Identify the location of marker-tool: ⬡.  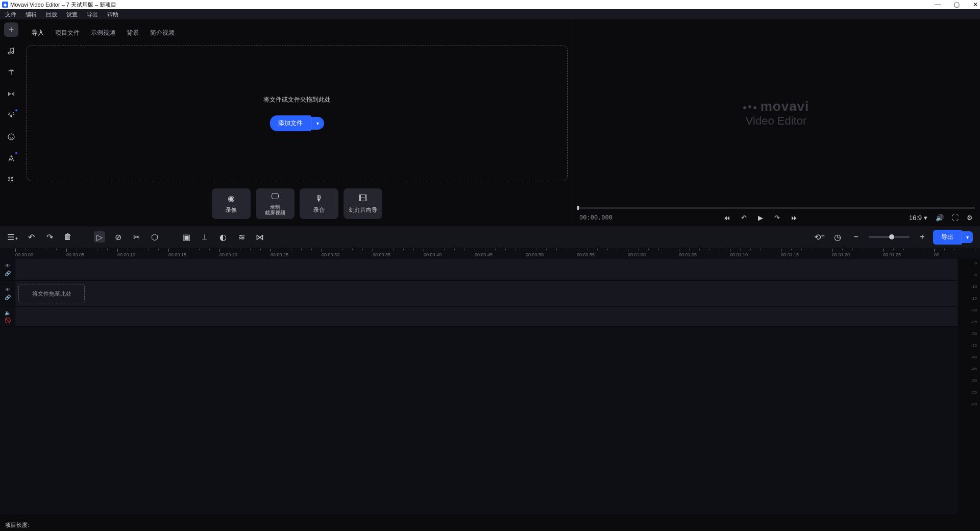
(155, 237).